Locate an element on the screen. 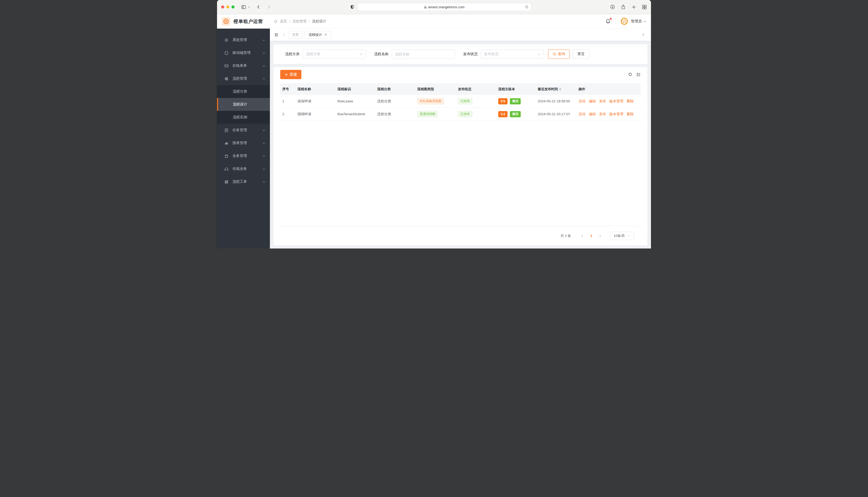 The height and width of the screenshot is (497, 868). page-size-select: 10条/页 is located at coordinates (622, 236).